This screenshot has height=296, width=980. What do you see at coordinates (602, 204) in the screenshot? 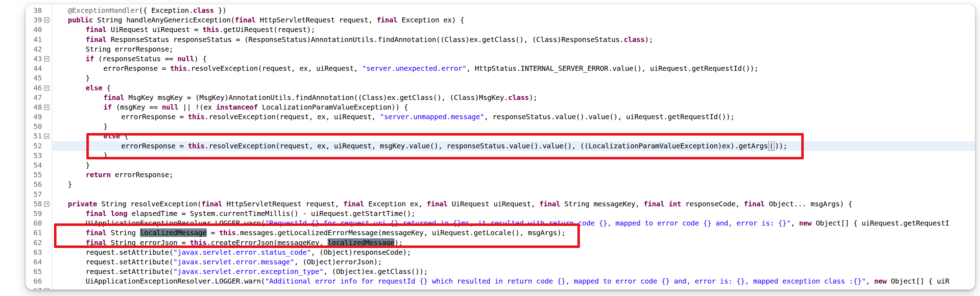
I see `token-plain: String messageKey,` at bounding box center [602, 204].